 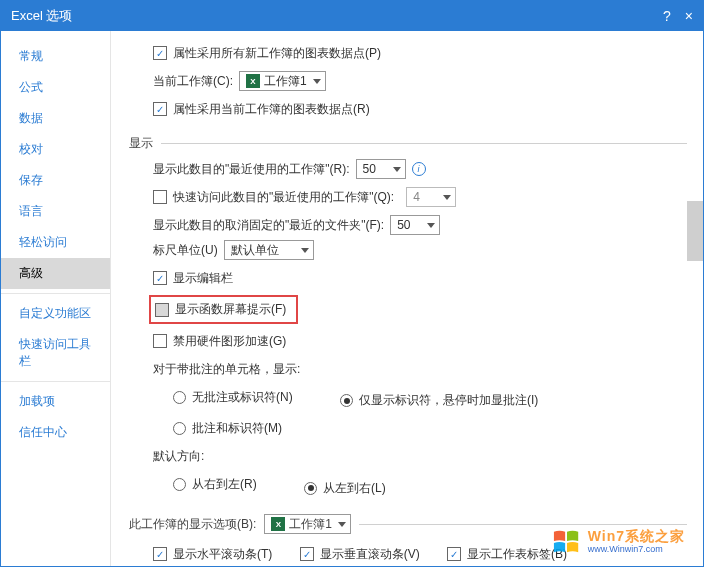 I want to click on sidebar-item-formulas: 公式, so click(x=56, y=88).